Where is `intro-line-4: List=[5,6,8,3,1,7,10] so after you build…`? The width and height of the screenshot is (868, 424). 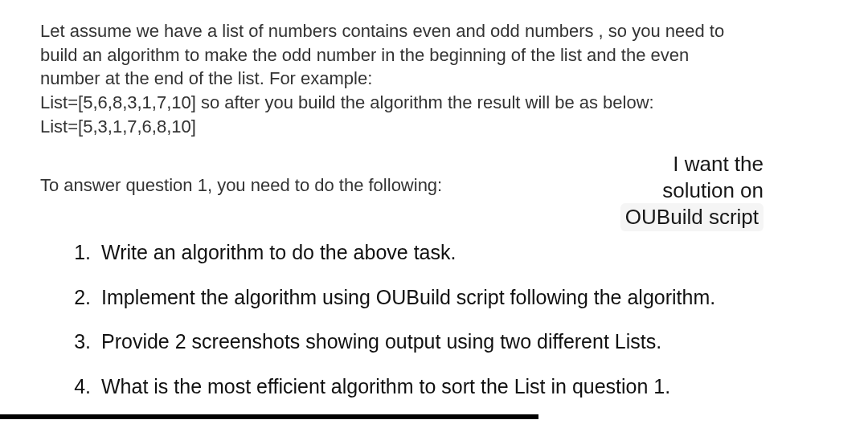 intro-line-4: List=[5,6,8,3,1,7,10] so after you build… is located at coordinates (434, 103).